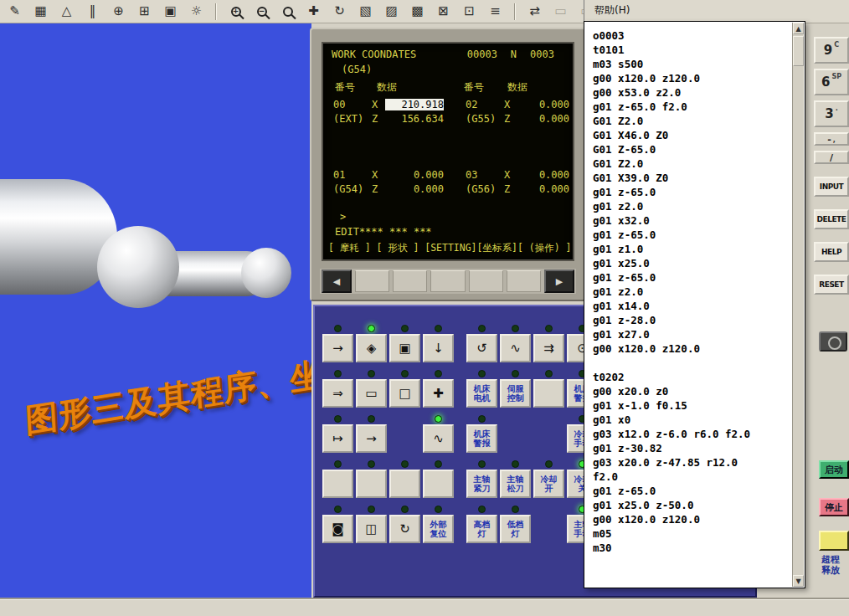 The image size is (849, 616). I want to click on view-ne-iso-icon: ▨, so click(392, 12).